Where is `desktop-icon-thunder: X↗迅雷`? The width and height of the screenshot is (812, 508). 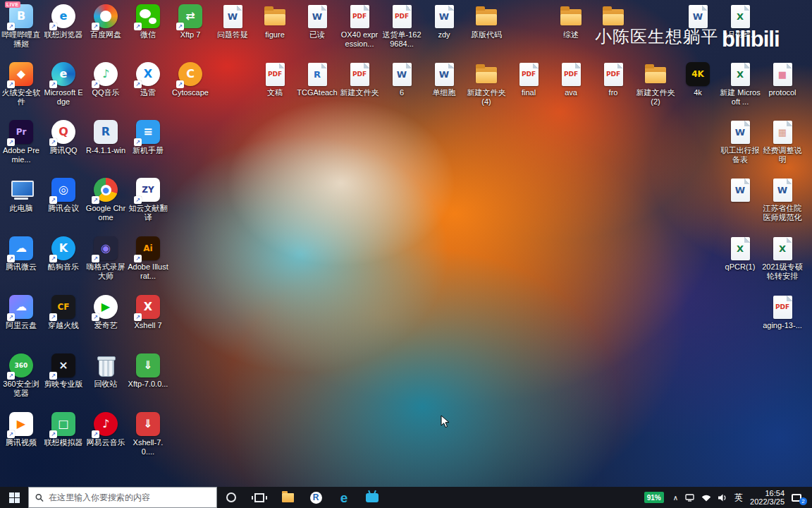
desktop-icon-thunder: X↗迅雷 is located at coordinates (148, 80).